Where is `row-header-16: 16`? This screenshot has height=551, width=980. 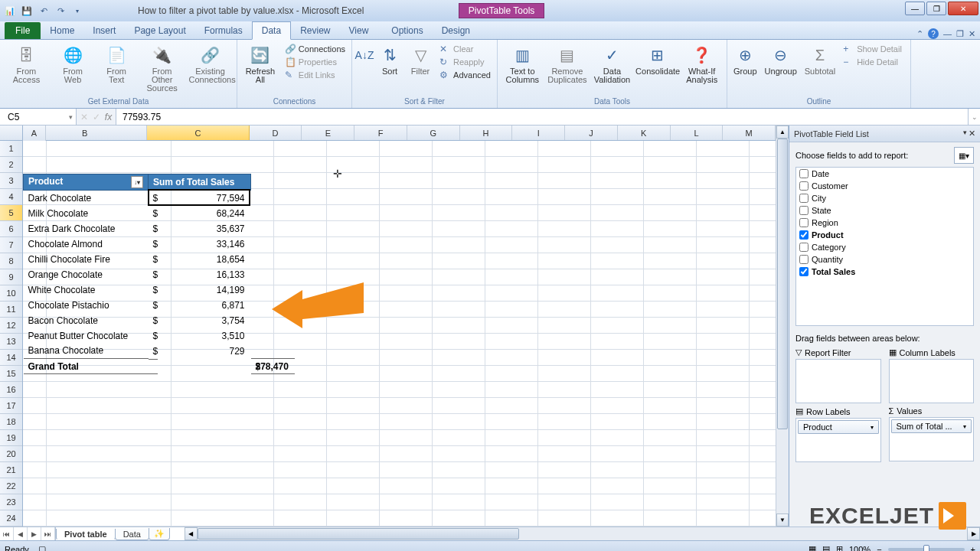
row-header-16: 16 is located at coordinates (11, 390).